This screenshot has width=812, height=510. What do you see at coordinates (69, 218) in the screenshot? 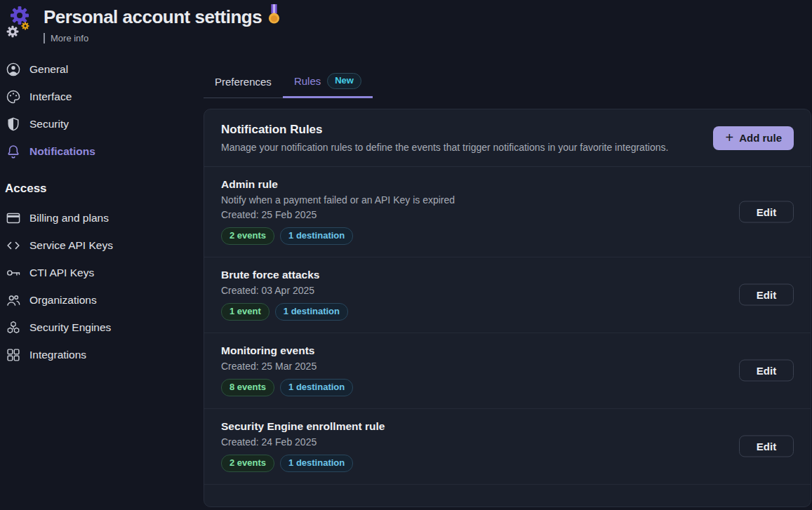
I see `sidebar-item-label: Billing and plans` at bounding box center [69, 218].